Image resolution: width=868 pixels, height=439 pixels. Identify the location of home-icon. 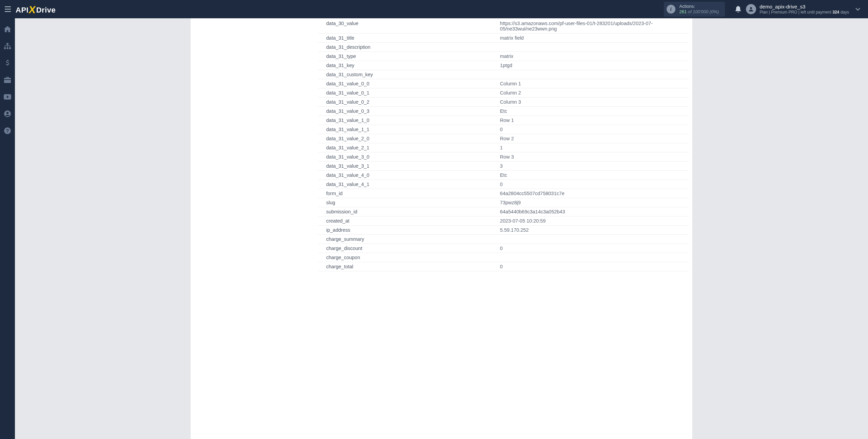
(7, 29).